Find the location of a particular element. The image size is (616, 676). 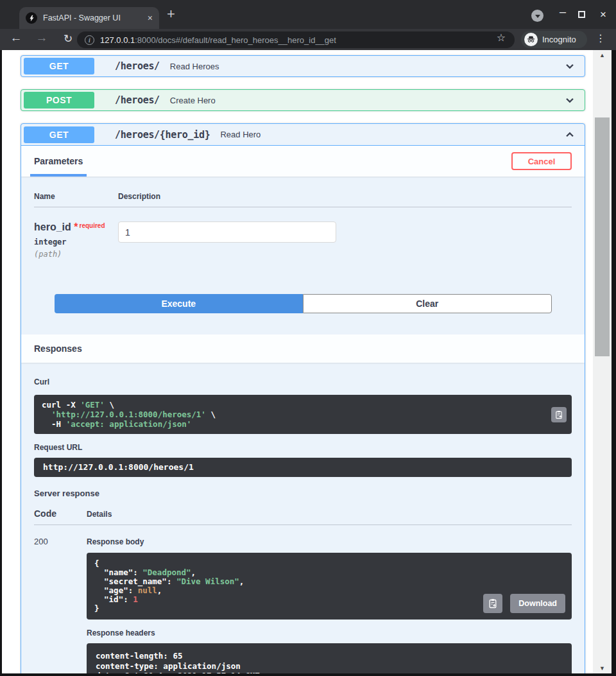

fastapi-favicon-icon is located at coordinates (31, 18).